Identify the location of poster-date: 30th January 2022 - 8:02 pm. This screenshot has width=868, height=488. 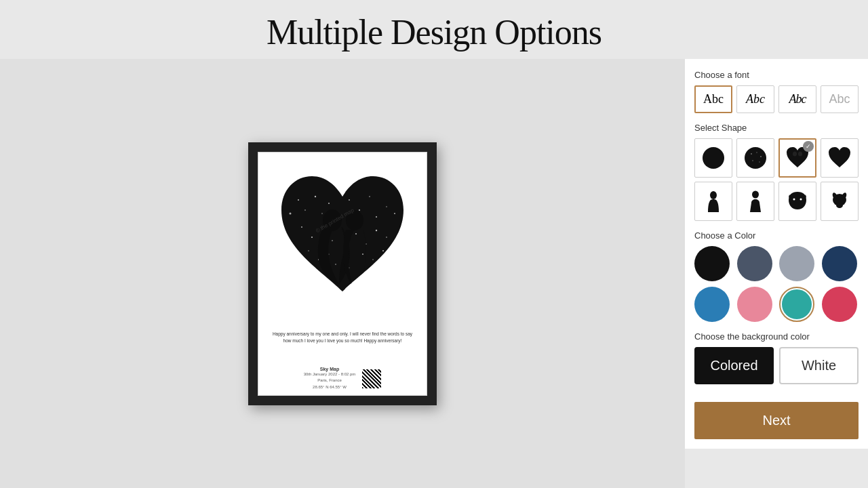
(330, 375).